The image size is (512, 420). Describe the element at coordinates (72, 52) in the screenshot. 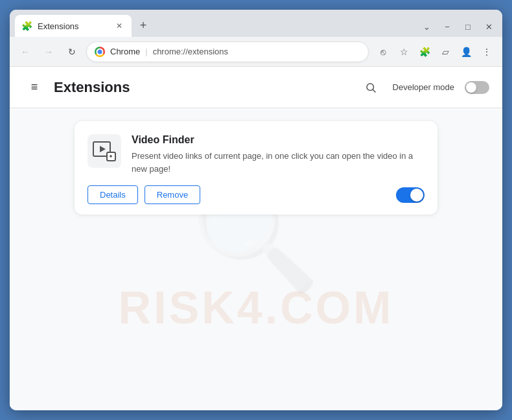

I see `reload-button: ↻` at that location.